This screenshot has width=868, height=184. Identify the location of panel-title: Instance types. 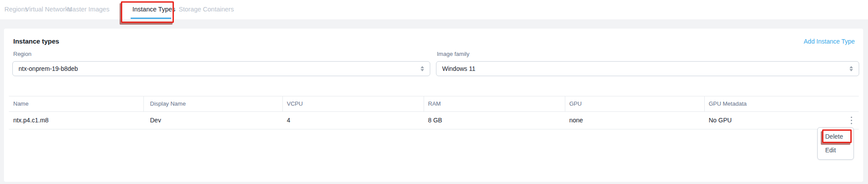
(36, 41).